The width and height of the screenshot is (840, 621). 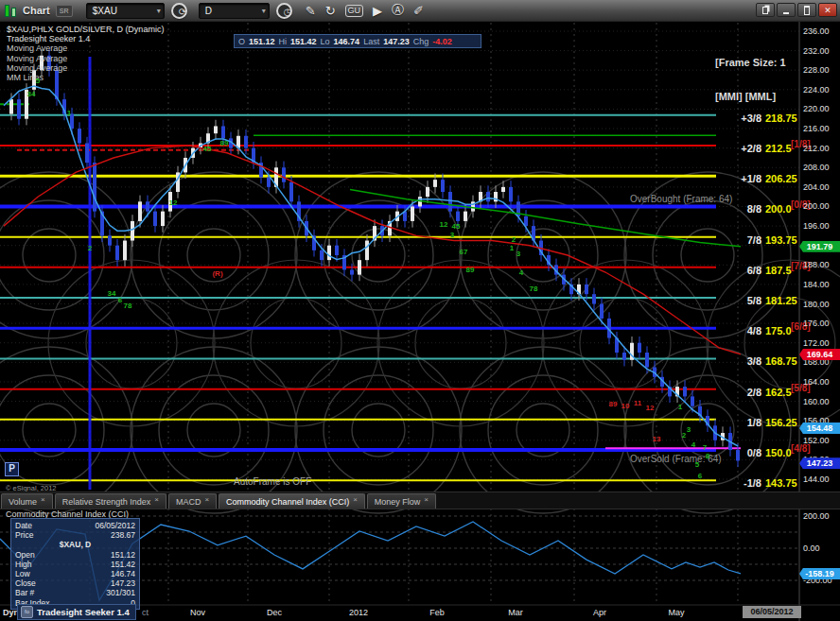 What do you see at coordinates (397, 10) in the screenshot?
I see `auto-analysis-icon: Ⓐ` at bounding box center [397, 10].